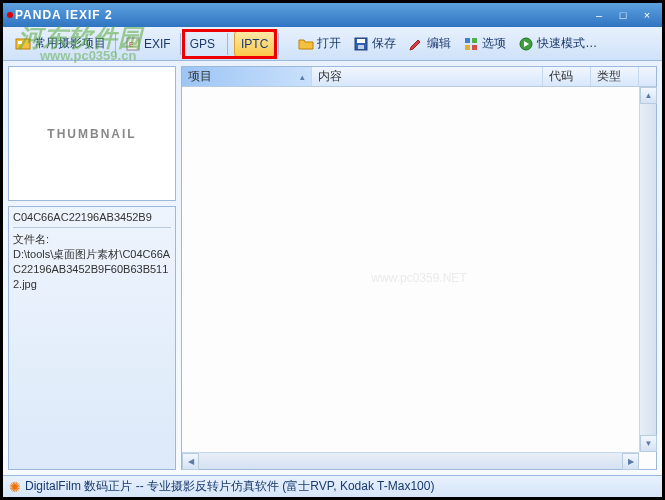 The width and height of the screenshot is (665, 500). What do you see at coordinates (410, 460) in the screenshot?
I see `horizontal-scrollbar: ◀ ▶` at bounding box center [410, 460].